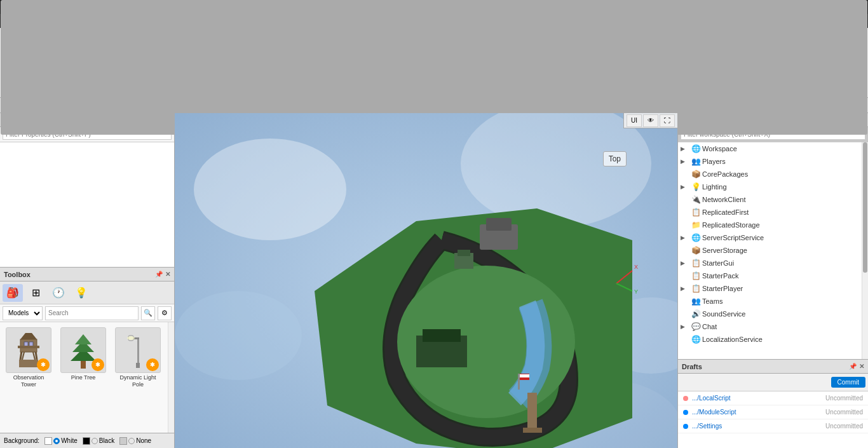 The width and height of the screenshot is (868, 448). Describe the element at coordinates (757, 398) in the screenshot. I see `draft-localscript-name: .../LocalScript` at that location.